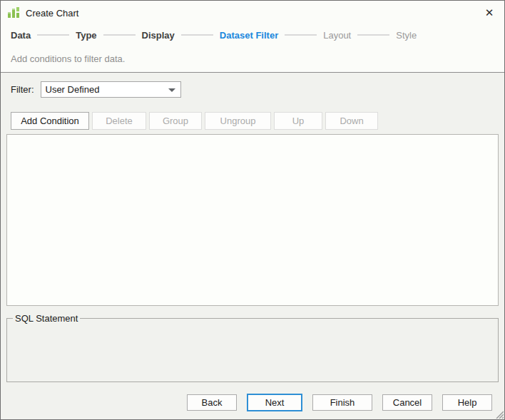 The image size is (505, 420). I want to click on window-title: Create Chart, so click(52, 13).